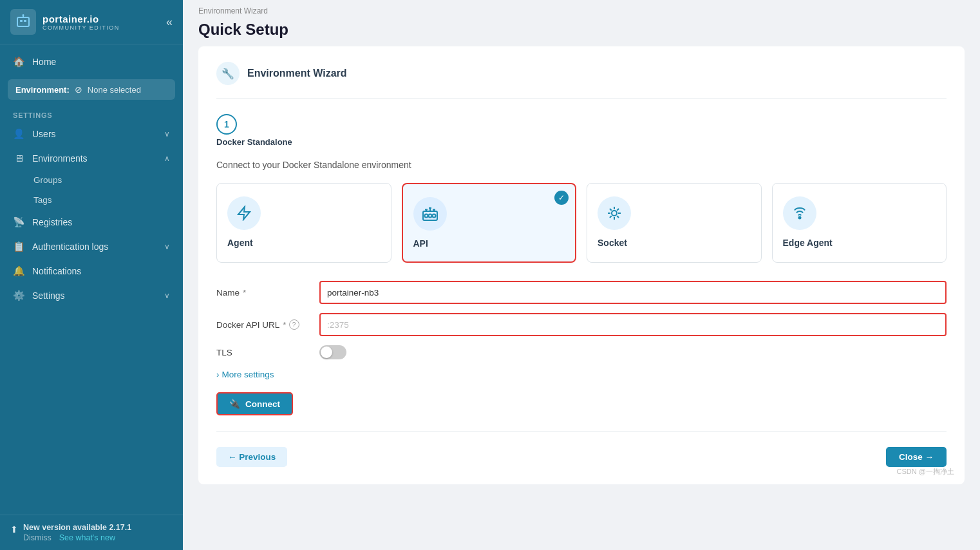  What do you see at coordinates (263, 404) in the screenshot?
I see `connect-label: Connect` at bounding box center [263, 404].